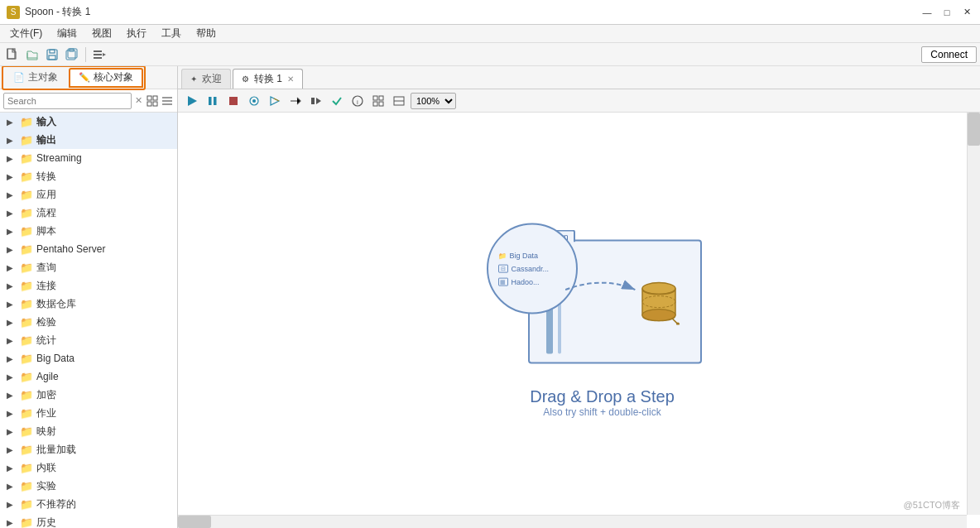  What do you see at coordinates (36, 78) in the screenshot?
I see `tab-main-objects: 📄 主对象` at bounding box center [36, 78].